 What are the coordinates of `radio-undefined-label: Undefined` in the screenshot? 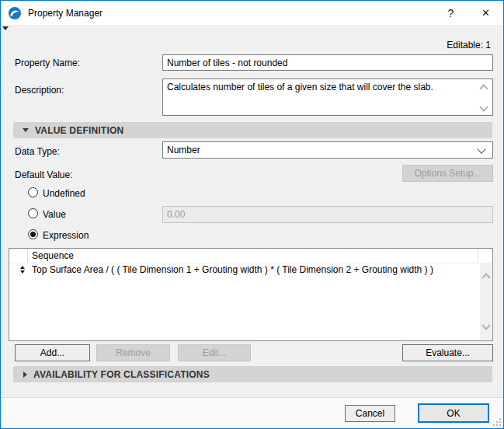 It's located at (64, 194).